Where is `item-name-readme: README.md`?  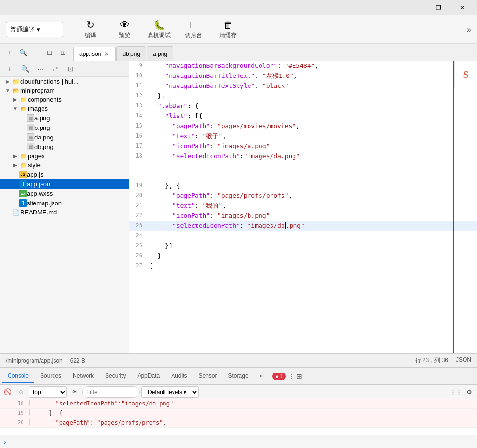
item-name-readme: README.md is located at coordinates (75, 212).